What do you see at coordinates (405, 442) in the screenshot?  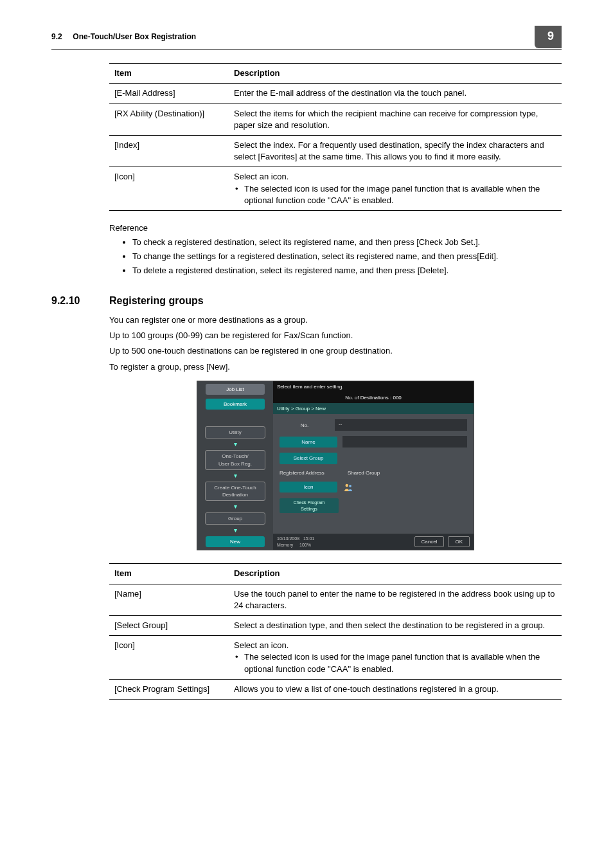 I see `field-name-value` at bounding box center [405, 442].